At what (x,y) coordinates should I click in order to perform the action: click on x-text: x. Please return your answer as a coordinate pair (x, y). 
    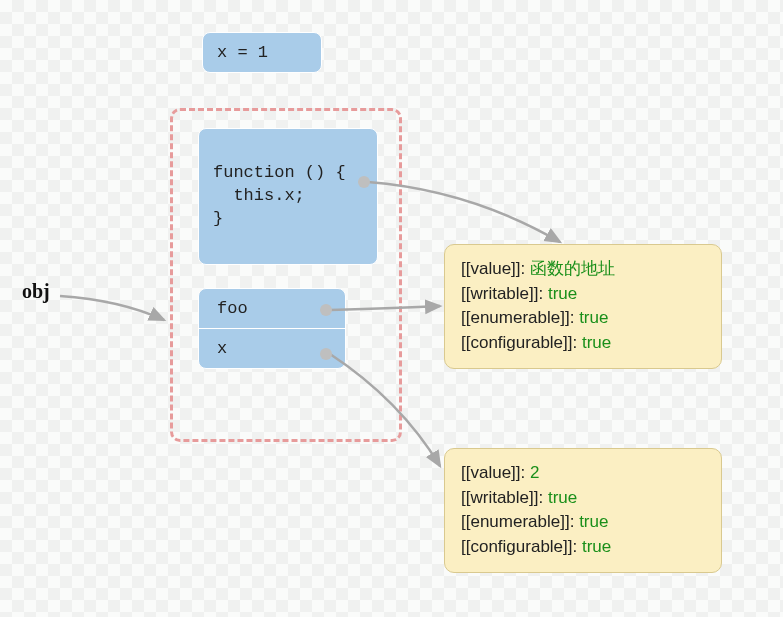
    Looking at the image, I should click on (222, 348).